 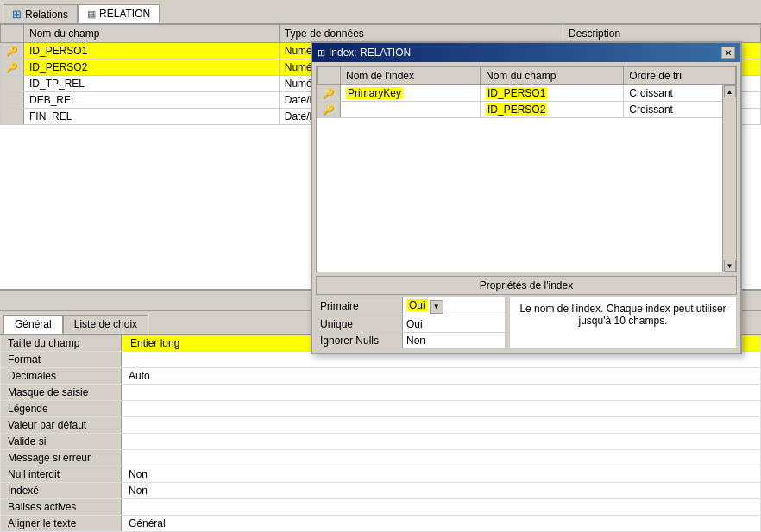 What do you see at coordinates (526, 285) in the screenshot?
I see `index-props-header: Propriétés de l'index` at bounding box center [526, 285].